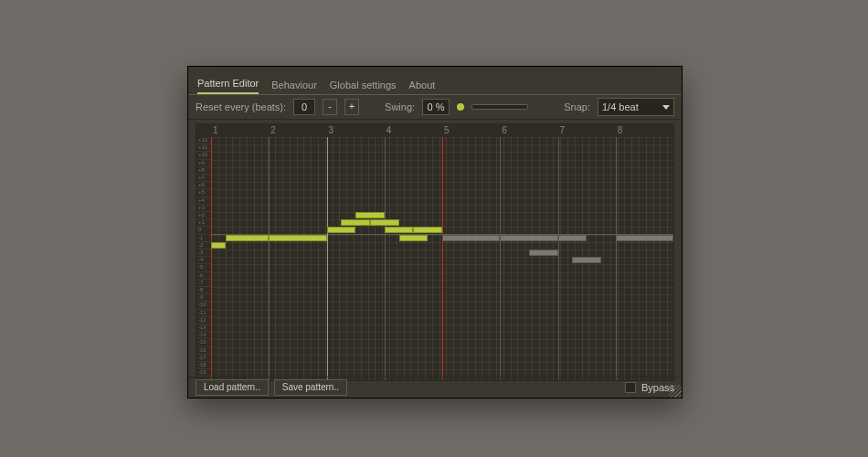 This screenshot has height=457, width=868. I want to click on ruler-beat-5: 5, so click(447, 130).